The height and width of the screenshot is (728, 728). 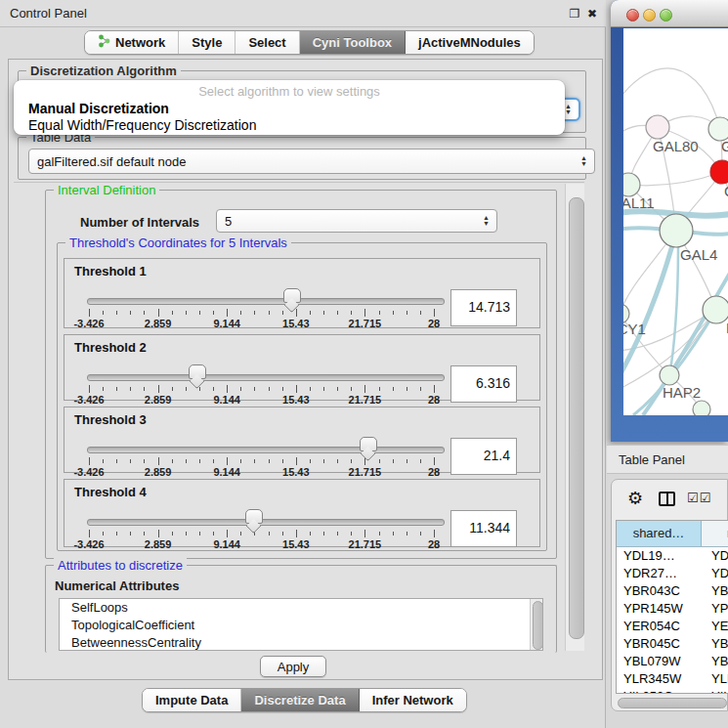 I want to click on cell-shared-name: YBR043C, so click(x=663, y=591).